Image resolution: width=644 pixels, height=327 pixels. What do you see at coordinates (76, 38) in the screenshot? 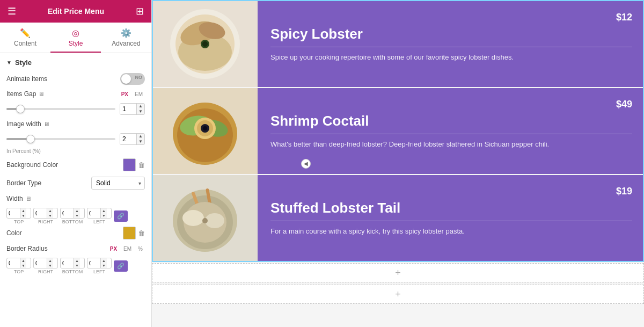
I see `tab-style: ◎ Style` at bounding box center [76, 38].